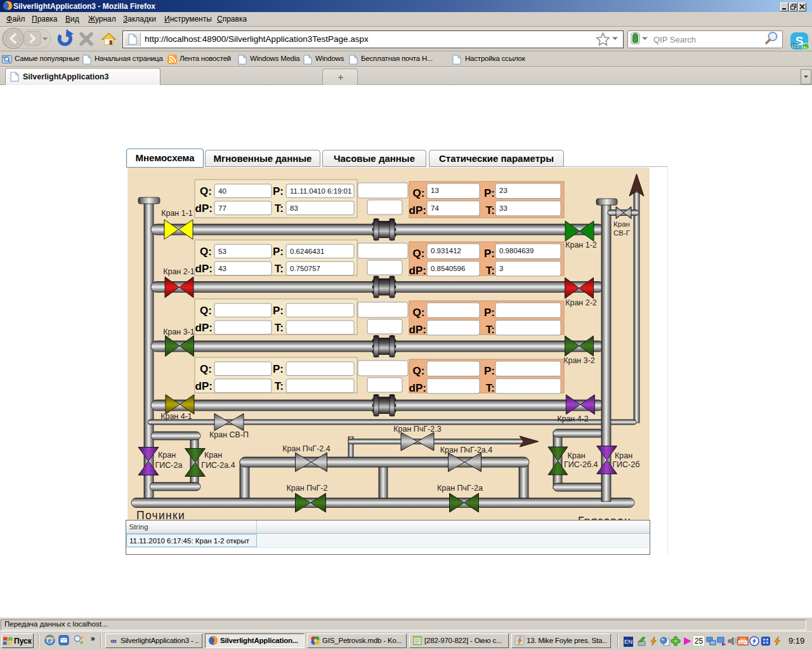 This screenshot has height=650, width=812. I want to click on svg-text: ГИС-2а, so click(169, 465).